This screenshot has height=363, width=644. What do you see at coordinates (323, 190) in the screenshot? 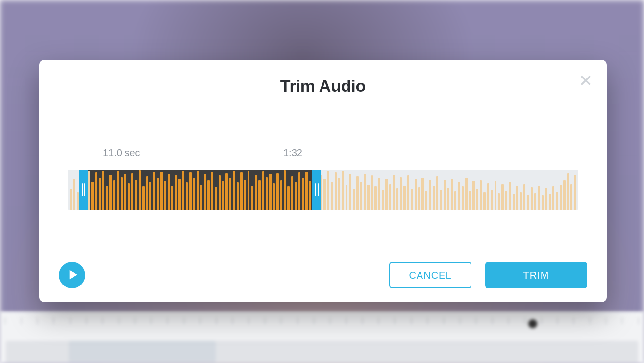
I see `waveform-area` at bounding box center [323, 190].